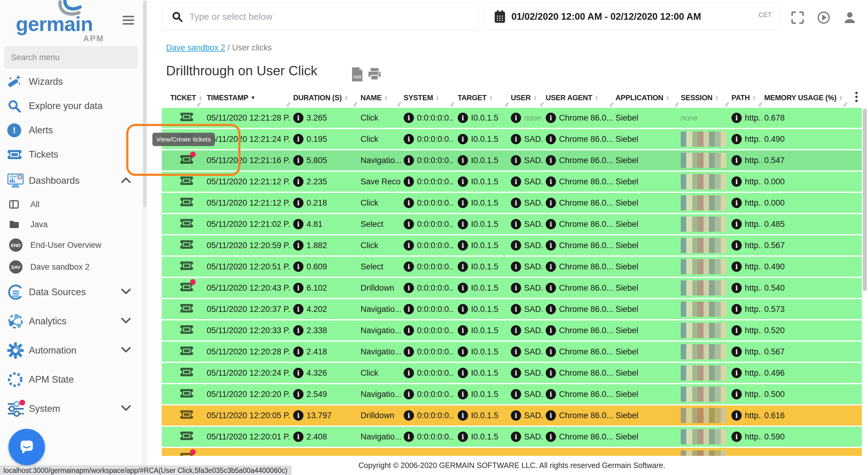 The height and width of the screenshot is (475, 868). Describe the element at coordinates (512, 139) in the screenshot. I see `table-row: 05/11/2020 12:21:24 P...i0.195Clicki0:0:…` at that location.